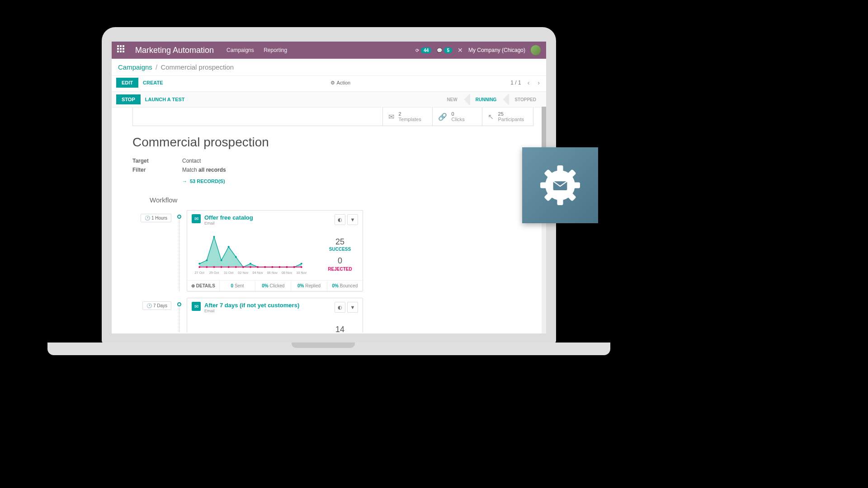  Describe the element at coordinates (241, 50) in the screenshot. I see `nav-campaigns: Campaigns` at that location.